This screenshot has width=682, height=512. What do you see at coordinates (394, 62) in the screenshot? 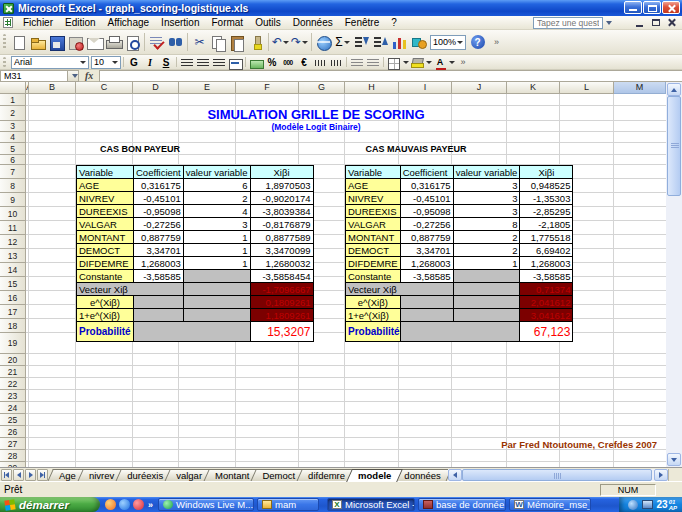
I see `borders-icon` at bounding box center [394, 62].